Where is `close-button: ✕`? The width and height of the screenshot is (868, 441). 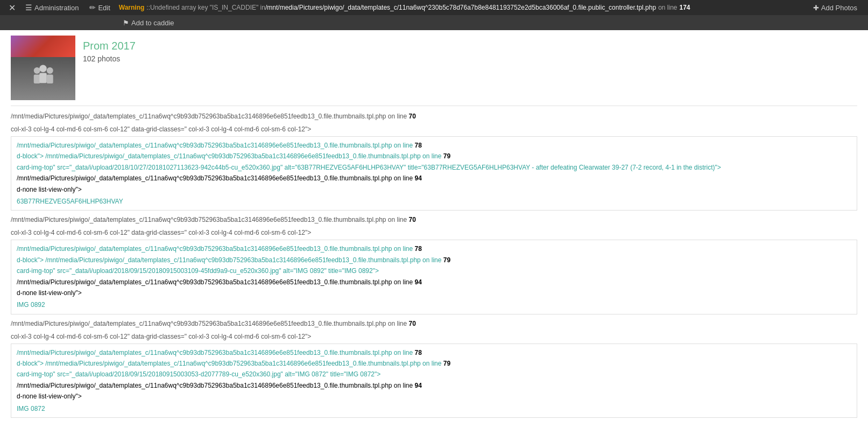 close-button: ✕ is located at coordinates (12, 8).